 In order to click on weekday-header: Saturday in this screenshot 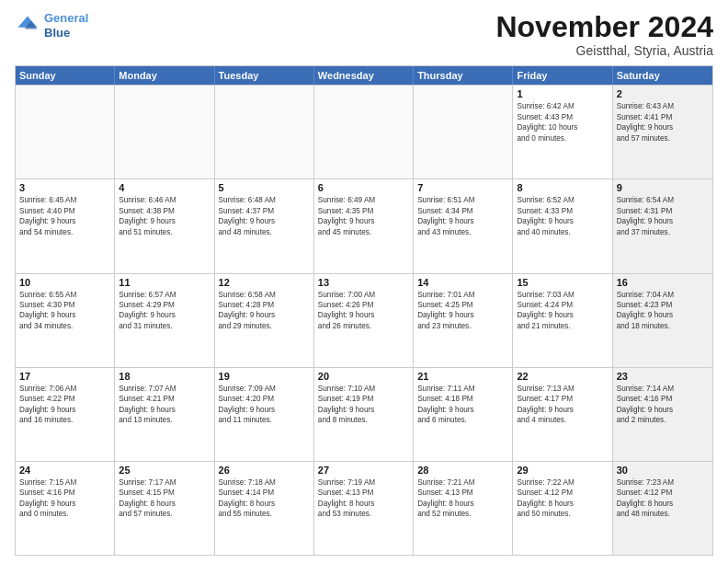, I will do `click(663, 75)`.